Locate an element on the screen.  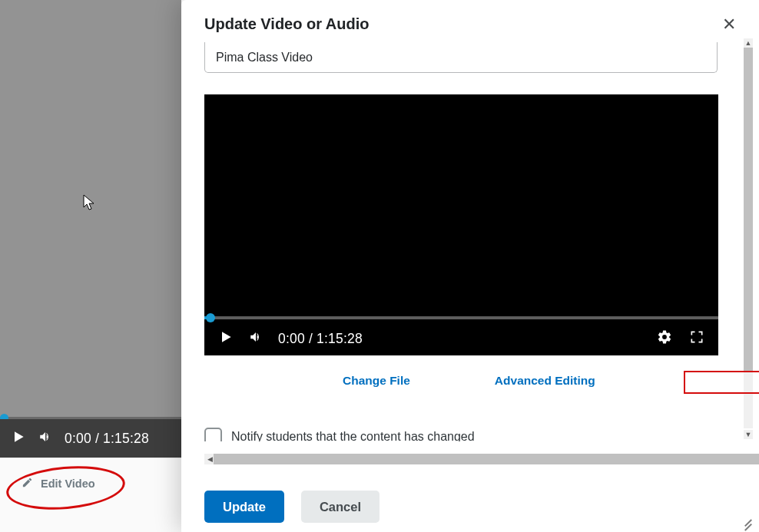
cancel-button: Cancel is located at coordinates (340, 507).